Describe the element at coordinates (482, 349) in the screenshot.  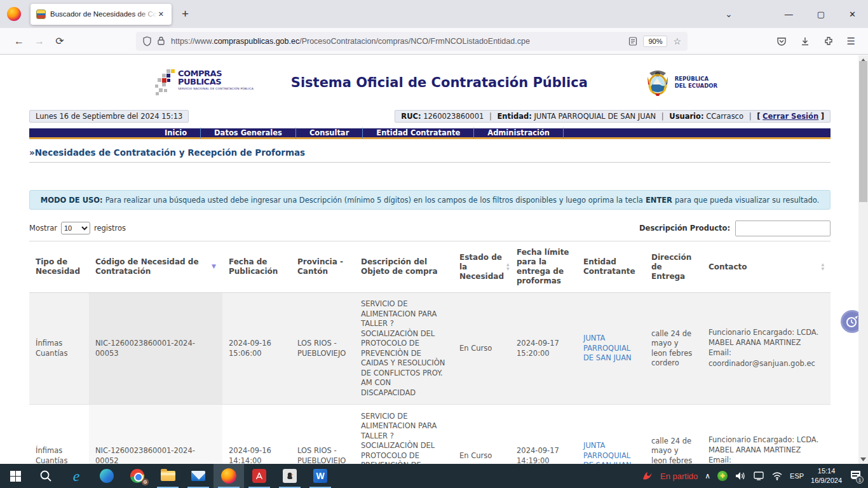
I see `cell-estado: En Curso` at that location.